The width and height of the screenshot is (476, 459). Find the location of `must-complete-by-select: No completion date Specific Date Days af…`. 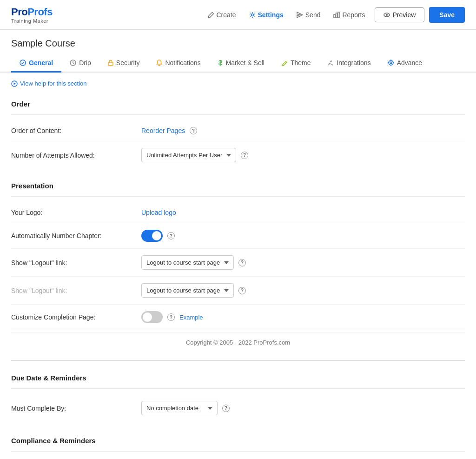

must-complete-by-select: No completion date Specific Date Days af… is located at coordinates (179, 408).